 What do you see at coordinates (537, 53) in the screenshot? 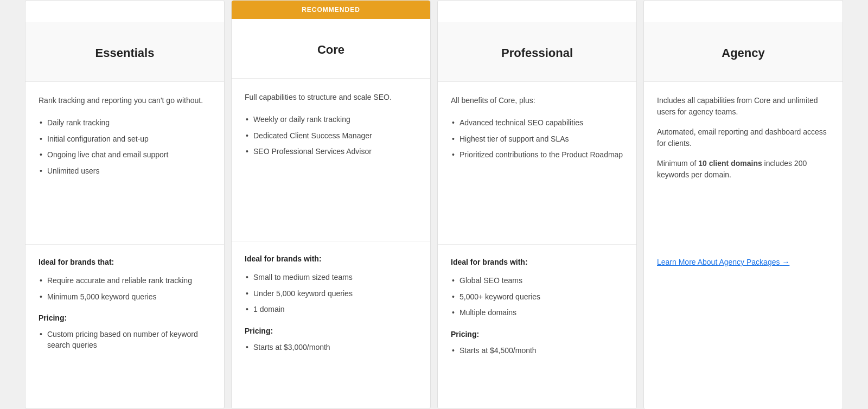
I see `professional-title: Professional` at bounding box center [537, 53].